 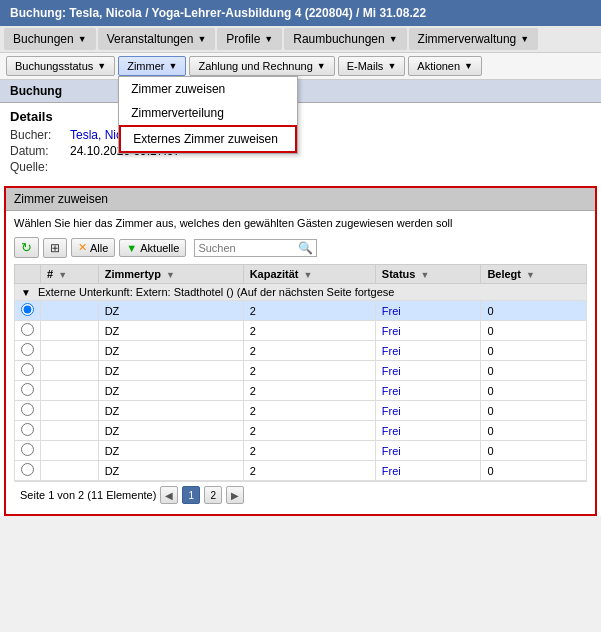 I want to click on zahlung-rechnung-button: Zahlung und Rechnung ▼, so click(x=262, y=66).